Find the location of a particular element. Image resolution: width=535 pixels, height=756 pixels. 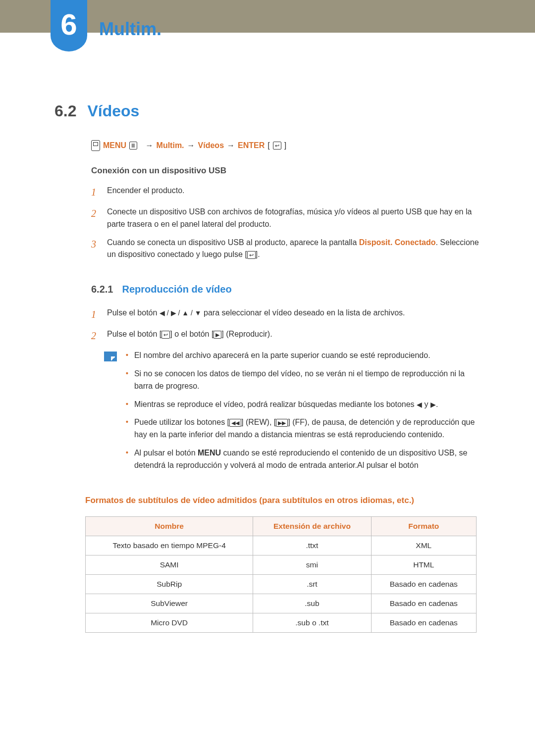

note-5: Al pulsar el botón MENU cuando se esté r… is located at coordinates (303, 459).